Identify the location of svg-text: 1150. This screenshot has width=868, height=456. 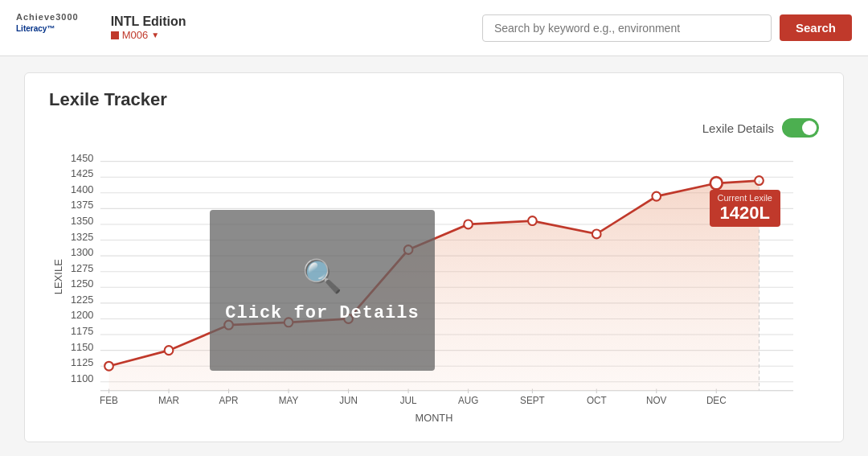
(82, 347).